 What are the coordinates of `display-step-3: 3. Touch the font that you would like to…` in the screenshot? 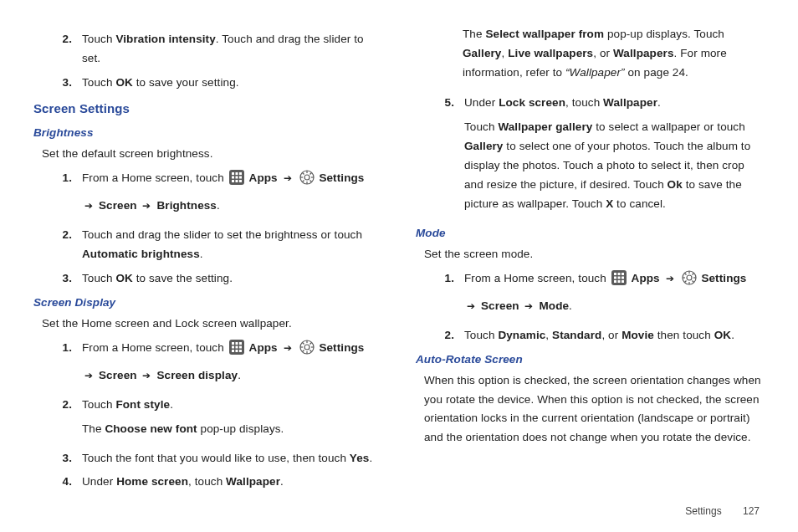 It's located at (216, 458).